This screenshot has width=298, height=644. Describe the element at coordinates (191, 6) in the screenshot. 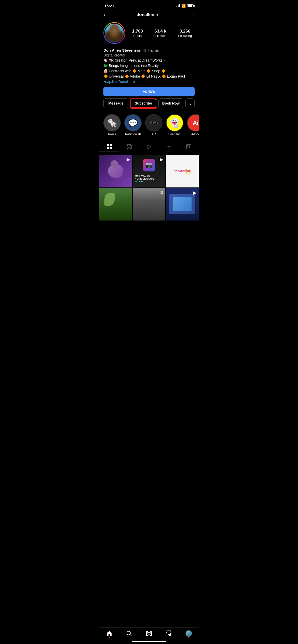

I see `battery-icon` at that location.